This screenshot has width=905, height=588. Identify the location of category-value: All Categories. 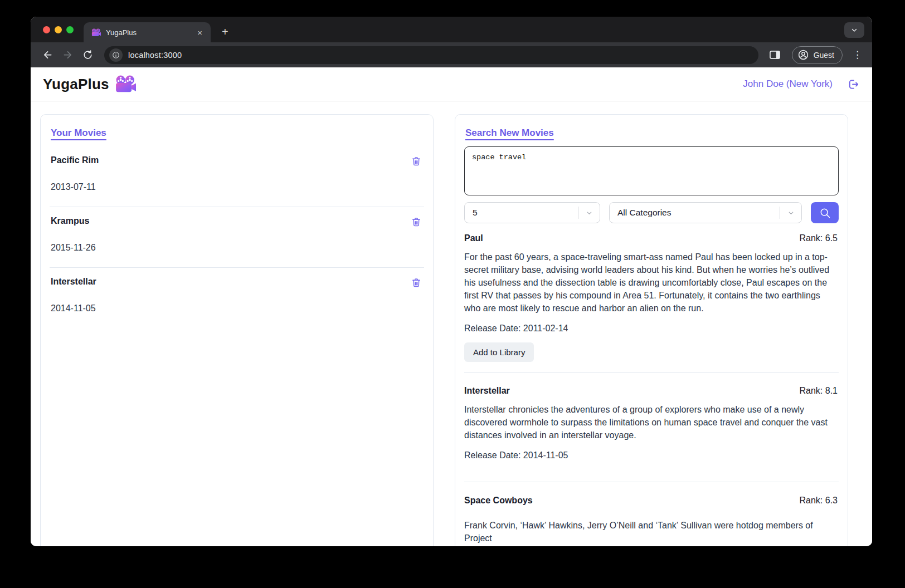
(694, 213).